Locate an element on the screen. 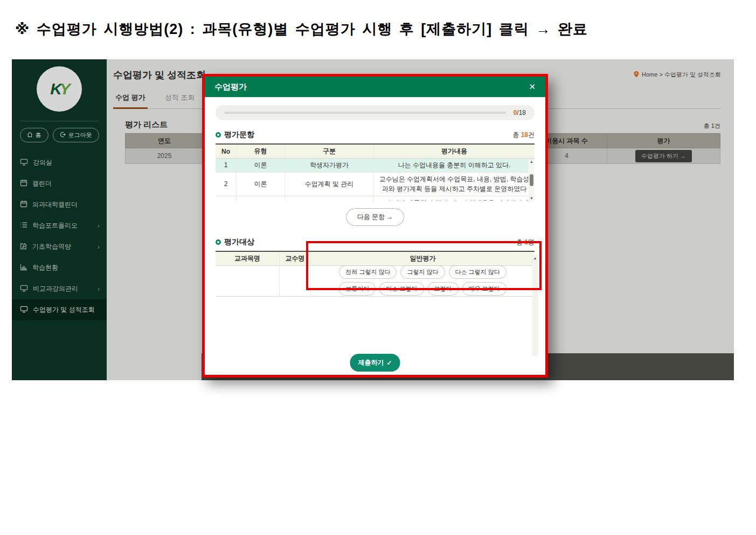 The height and width of the screenshot is (535, 756). targets-scrollbar: ▲ is located at coordinates (535, 305).